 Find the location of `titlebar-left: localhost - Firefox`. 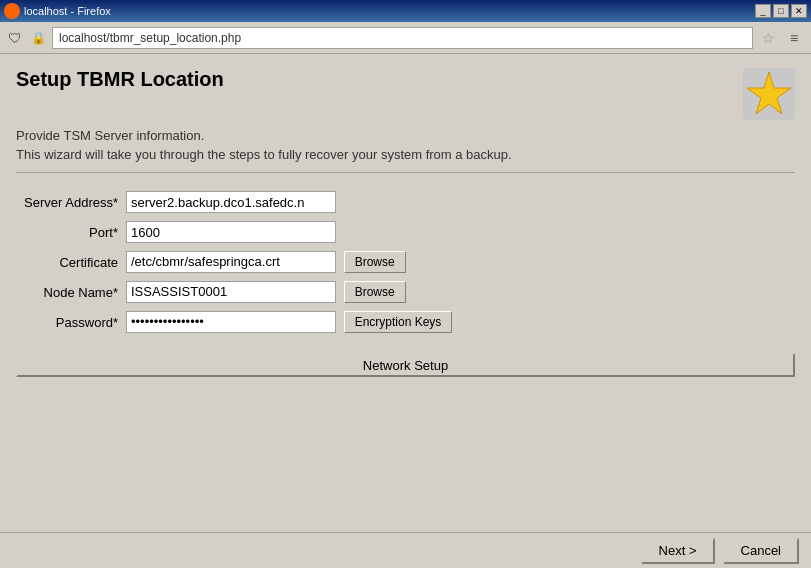

titlebar-left: localhost - Firefox is located at coordinates (58, 11).